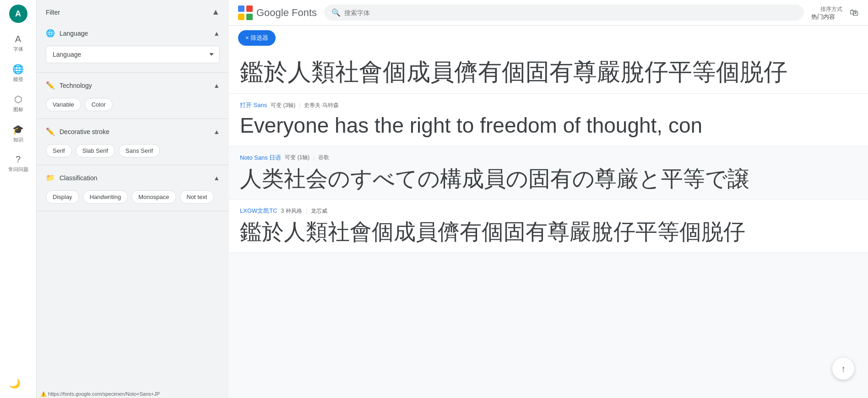  What do you see at coordinates (50, 177) in the screenshot?
I see `classification-icon: 📁` at bounding box center [50, 177].